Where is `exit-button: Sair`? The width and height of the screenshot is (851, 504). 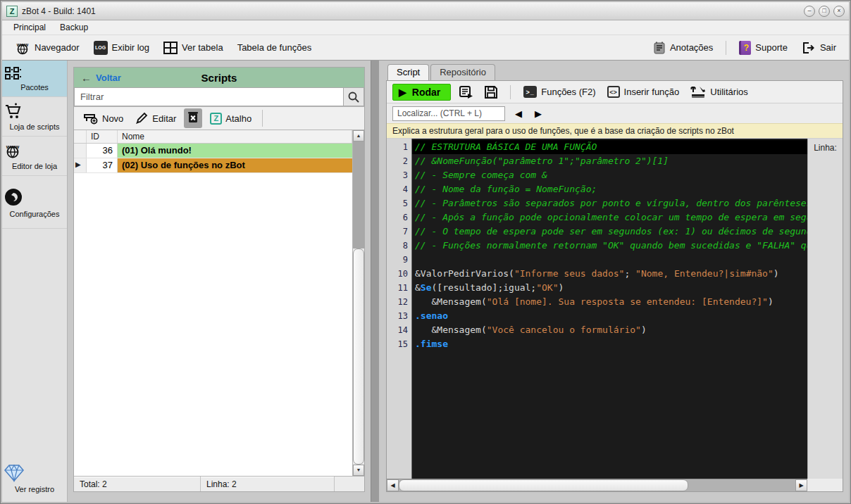 exit-button: Sair is located at coordinates (819, 48).